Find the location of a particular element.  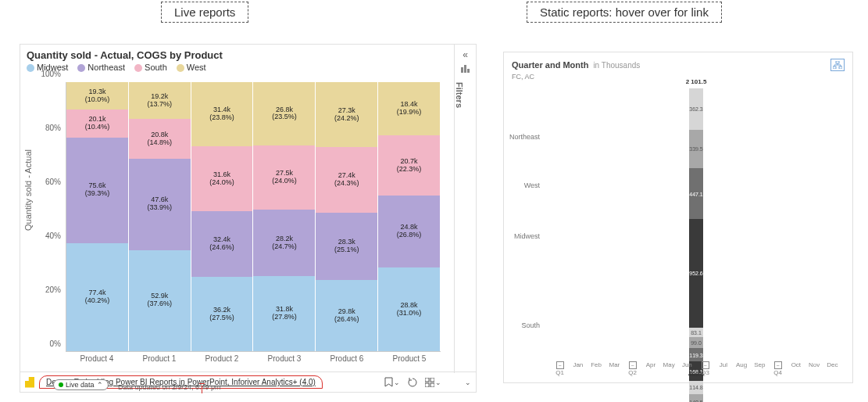

bar-segment: 52.9k(37.6%) is located at coordinates (159, 300).